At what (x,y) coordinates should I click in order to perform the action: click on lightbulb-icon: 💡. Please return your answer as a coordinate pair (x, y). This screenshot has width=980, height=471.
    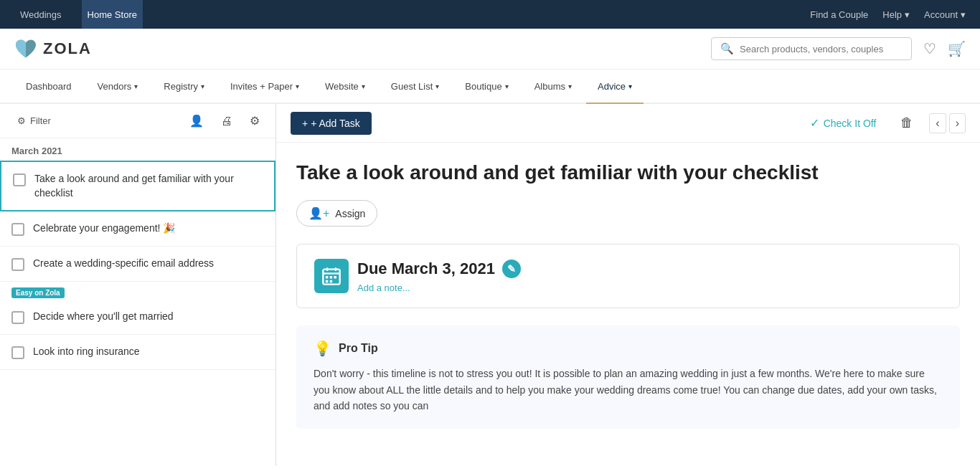
    Looking at the image, I should click on (323, 348).